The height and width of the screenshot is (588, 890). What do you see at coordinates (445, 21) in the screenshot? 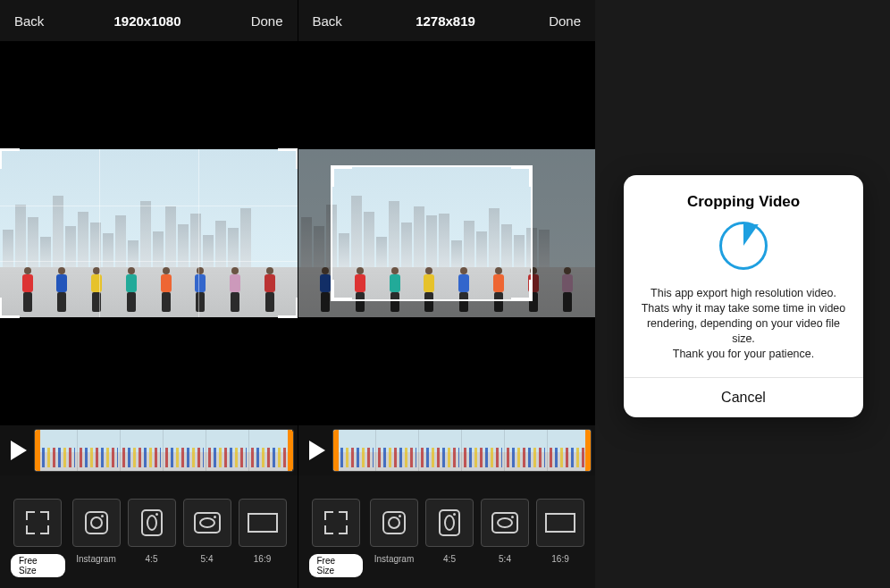
I see `dimensions-label: 1278x819` at bounding box center [445, 21].